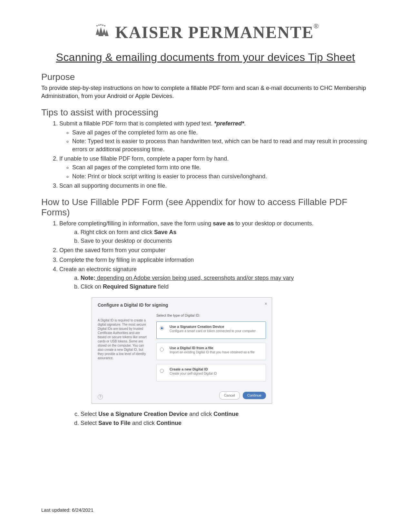 This screenshot has width=411, height=532. Describe the element at coordinates (225, 232) in the screenshot. I see `list-item: Right click on form and click Save As` at that location.